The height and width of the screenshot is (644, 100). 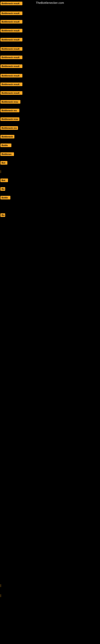 I want to click on bottleneck-badge-5: Bottleneck result, so click(x=11, y=40).